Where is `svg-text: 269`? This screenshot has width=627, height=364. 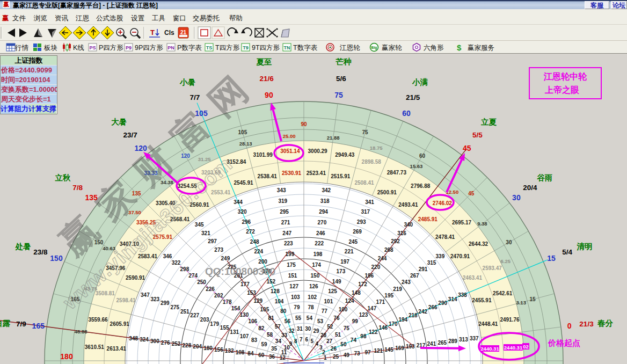
svg-text: 269 is located at coordinates (358, 232).